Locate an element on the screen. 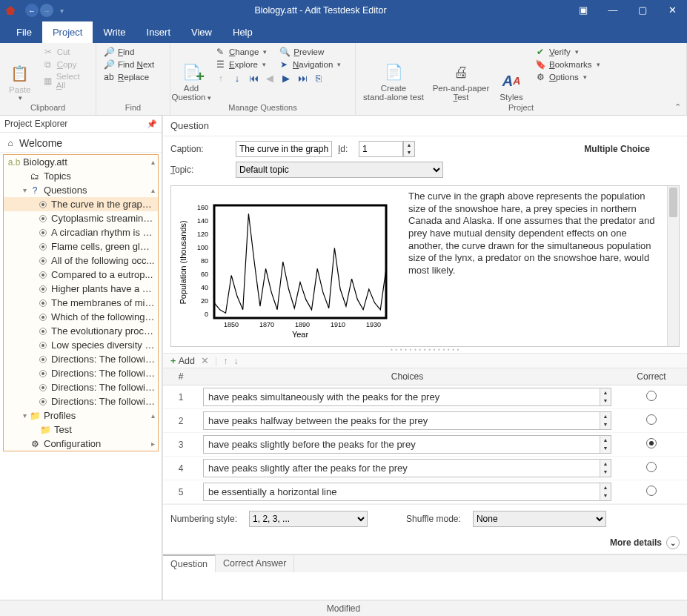 The height and width of the screenshot is (616, 687). svg-text: 80 is located at coordinates (205, 261).